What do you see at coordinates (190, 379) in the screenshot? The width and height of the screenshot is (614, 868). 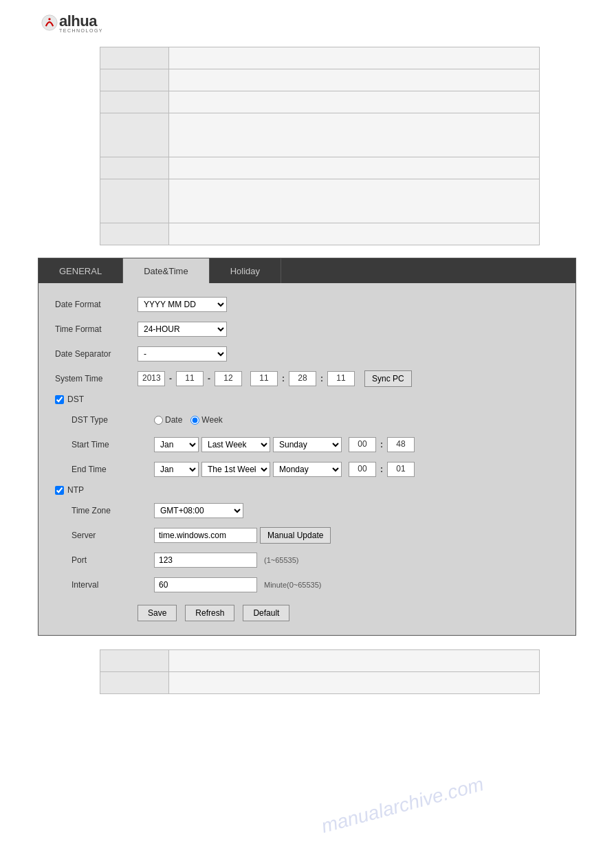 I see `system-time-month: 11` at bounding box center [190, 379].